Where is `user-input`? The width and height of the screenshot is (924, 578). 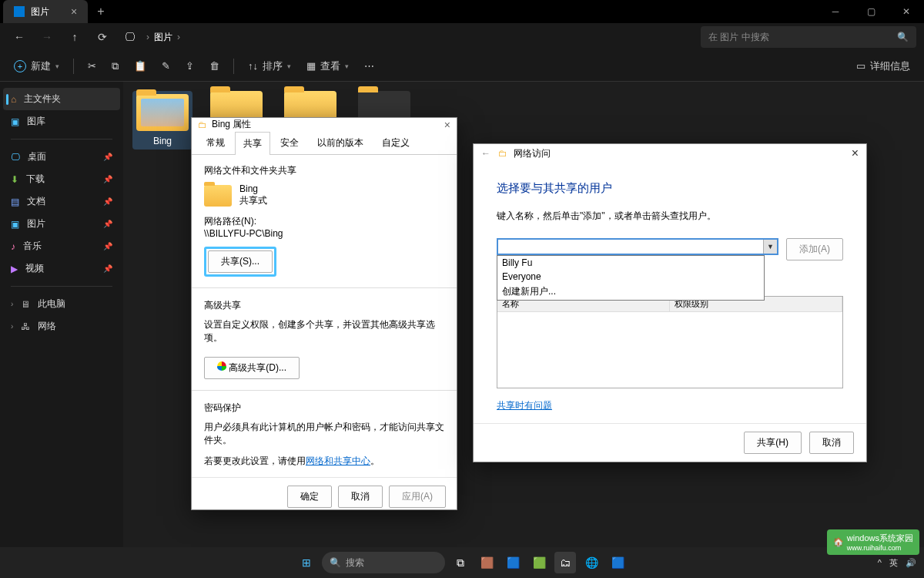 user-input is located at coordinates (631, 247).